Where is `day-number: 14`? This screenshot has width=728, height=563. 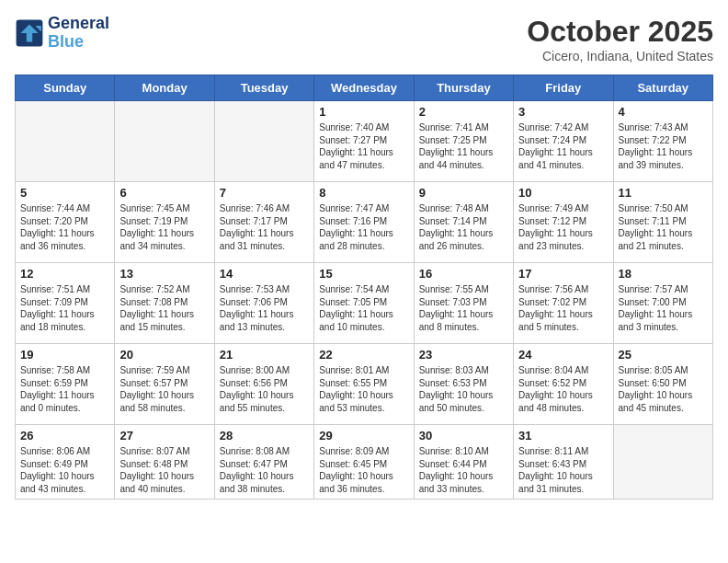 day-number: 14 is located at coordinates (265, 274).